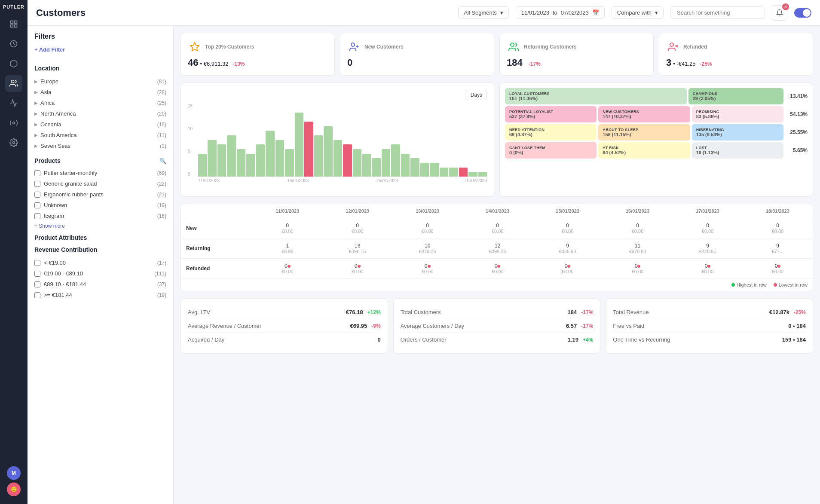 The width and height of the screenshot is (820, 504). I want to click on date-to: 07/02/2023, so click(575, 13).